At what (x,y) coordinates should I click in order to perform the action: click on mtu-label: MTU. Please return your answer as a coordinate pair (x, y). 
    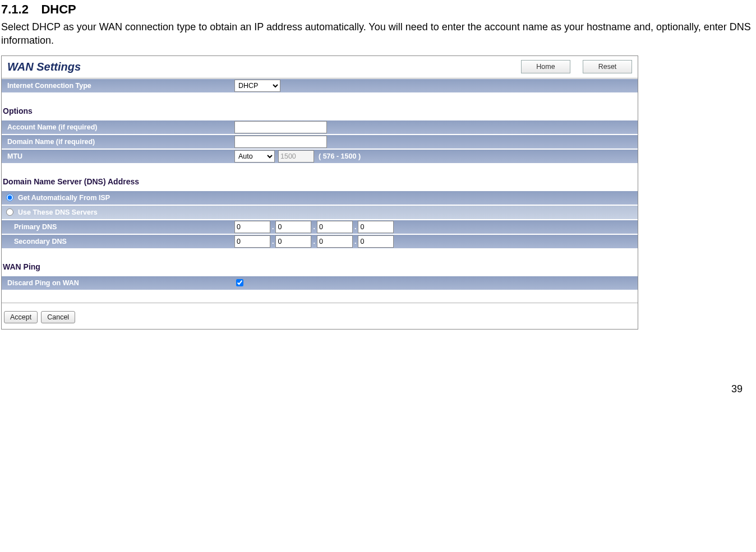
    Looking at the image, I should click on (121, 156).